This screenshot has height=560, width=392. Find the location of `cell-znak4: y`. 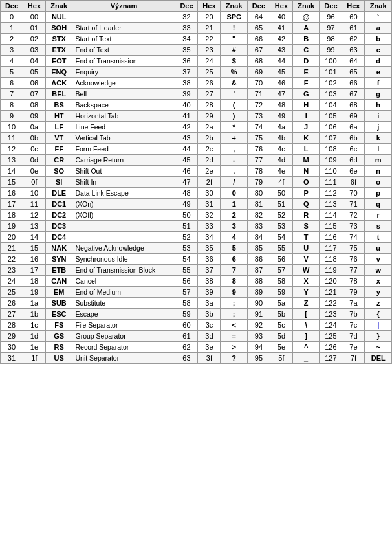

cell-znak4: y is located at coordinates (378, 293).